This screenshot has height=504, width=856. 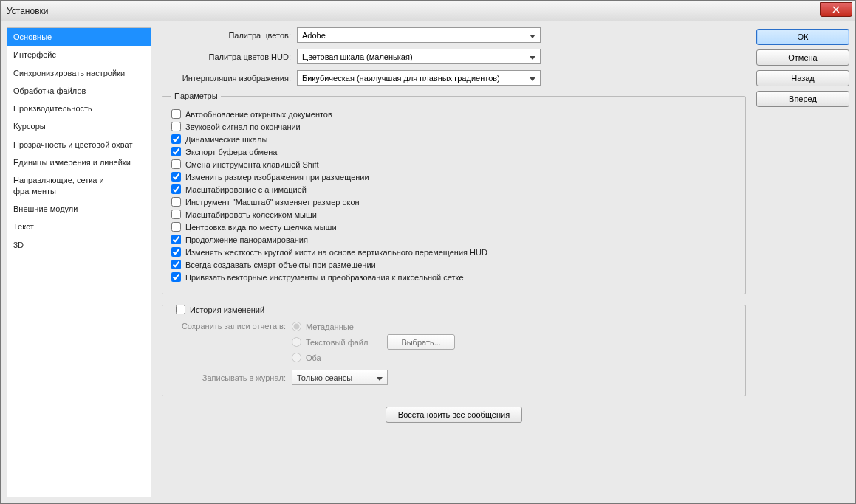 I want to click on reset-warnings-button: Восстановить все сообщения, so click(x=453, y=415).